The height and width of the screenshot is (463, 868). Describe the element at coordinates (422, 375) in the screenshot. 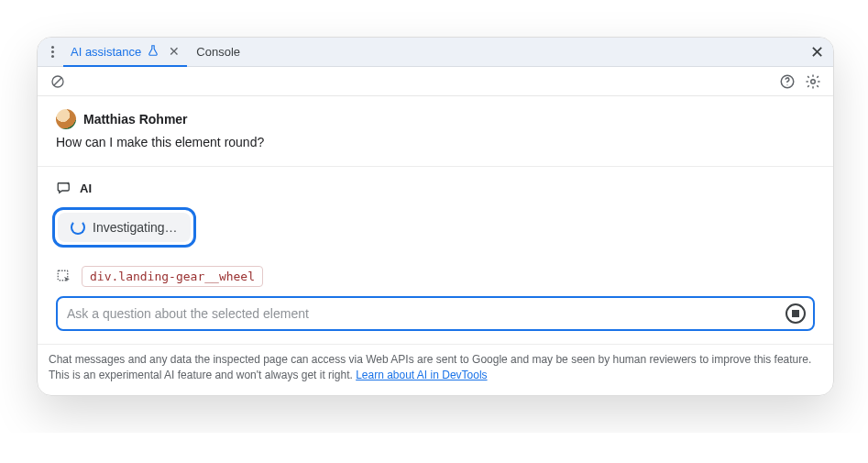

I see `learn-more-link: Learn about AI in DevTools` at that location.